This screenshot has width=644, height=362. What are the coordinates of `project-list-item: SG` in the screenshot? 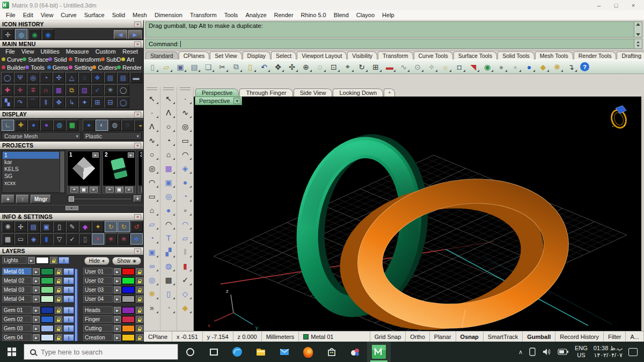 It's located at (31, 176).